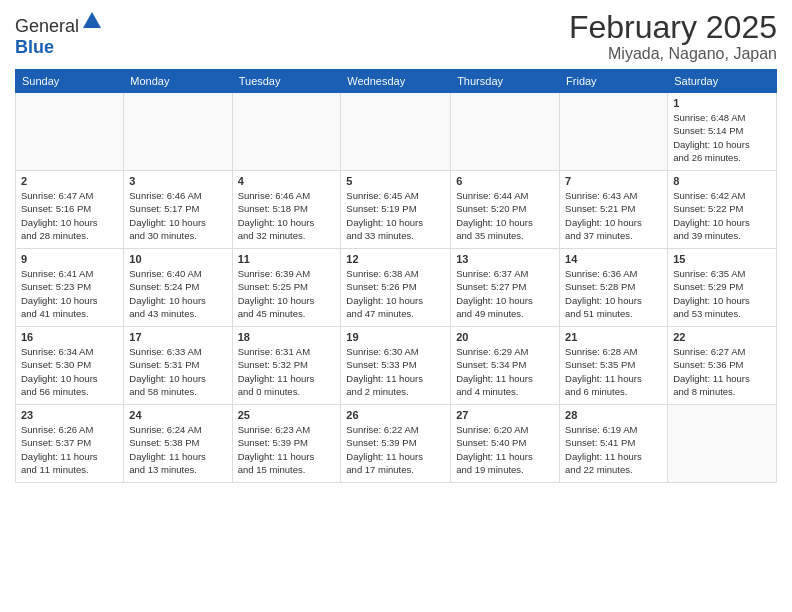 The image size is (792, 612). What do you see at coordinates (614, 181) in the screenshot?
I see `day-number: 7` at bounding box center [614, 181].